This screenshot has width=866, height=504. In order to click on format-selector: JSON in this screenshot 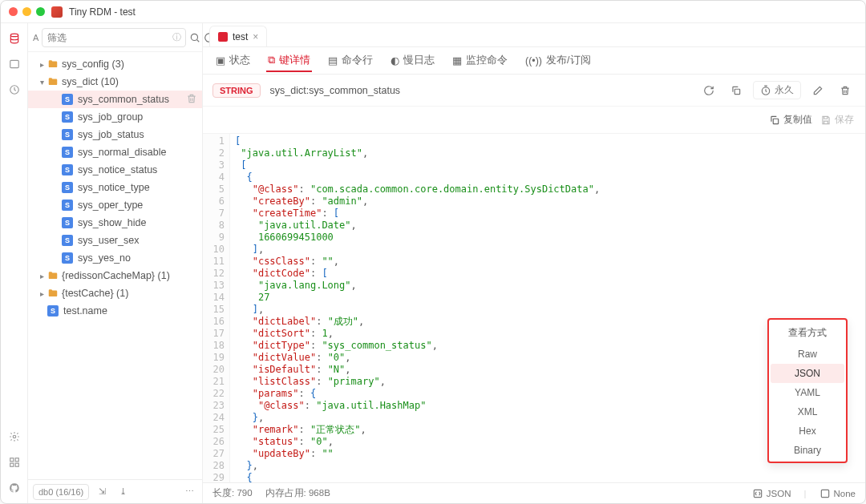, I will do `click(771, 494)`.